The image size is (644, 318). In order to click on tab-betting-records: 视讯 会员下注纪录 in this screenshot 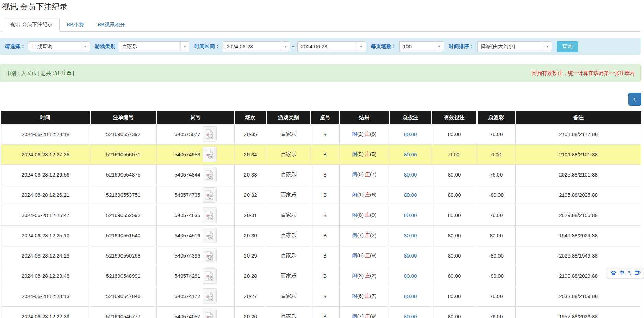, I will do `click(31, 25)`.